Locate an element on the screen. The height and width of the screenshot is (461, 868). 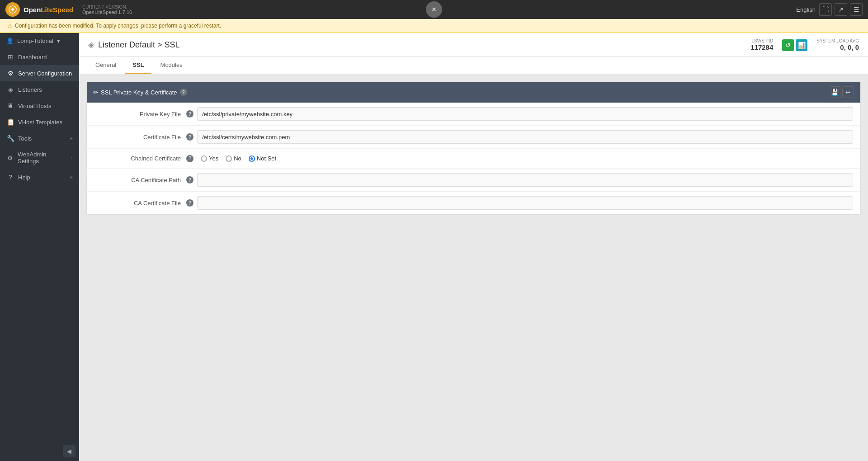
sidebar-profile: 👤 Lomp-Tutorial ▾ is located at coordinates (40, 41).